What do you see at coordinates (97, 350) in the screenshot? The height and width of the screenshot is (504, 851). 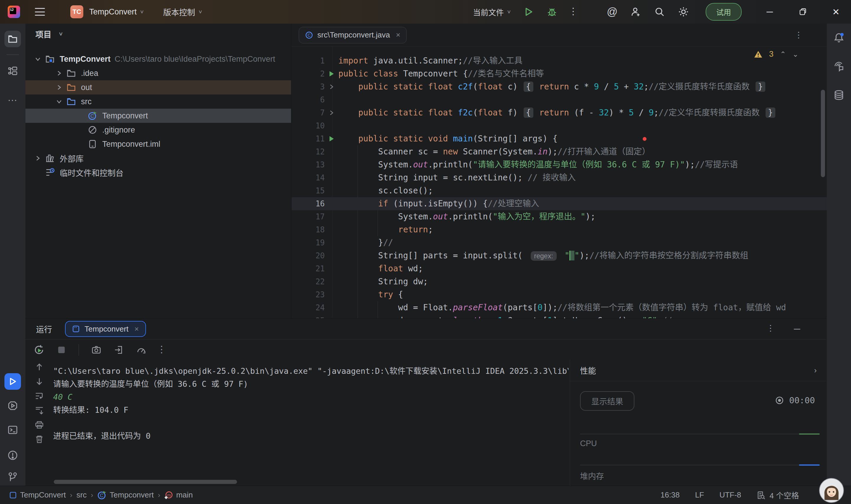 I see `screenshot-icon` at bounding box center [97, 350].